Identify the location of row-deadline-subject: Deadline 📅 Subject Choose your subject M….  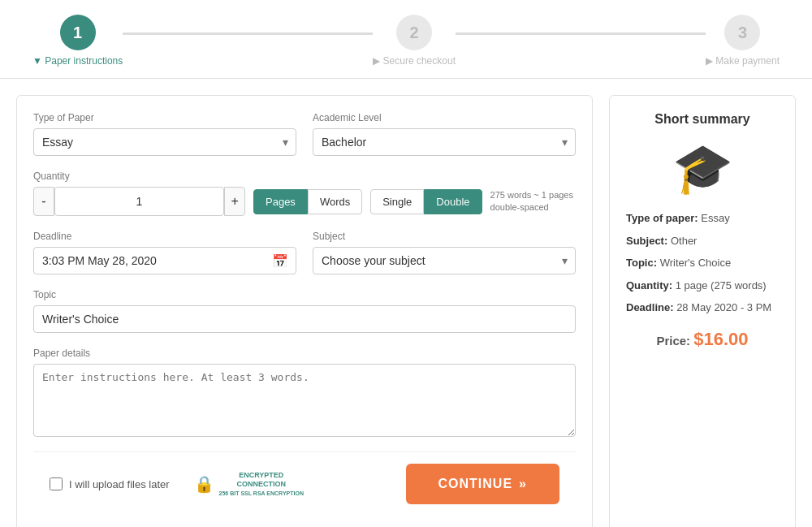
(304, 253).